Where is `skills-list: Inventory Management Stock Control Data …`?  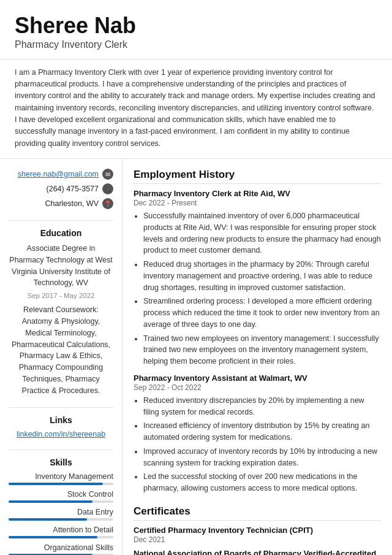 skills-list: Inventory Management Stock Control Data … is located at coordinates (61, 514).